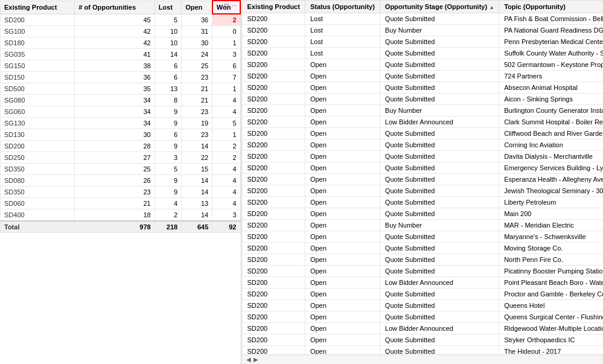  Describe the element at coordinates (423, 283) in the screenshot. I see `right-table-row: SD200 Open Low Bidder Announced Point Pl…` at that location.